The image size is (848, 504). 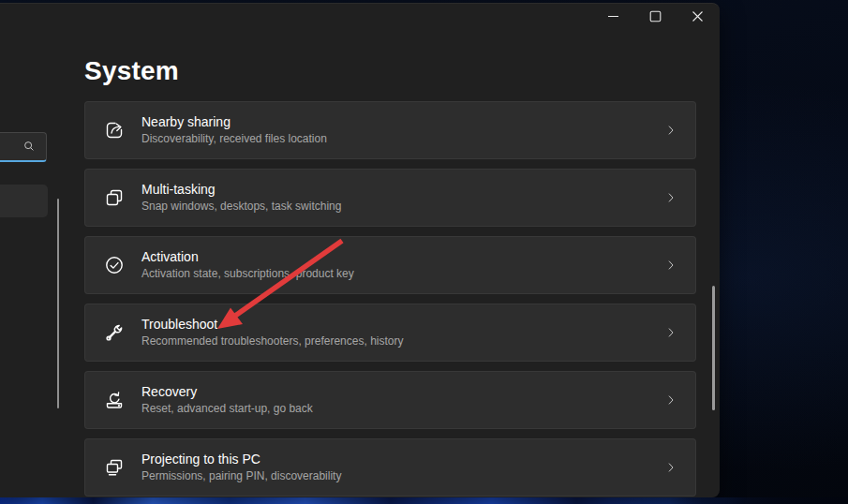 What do you see at coordinates (247, 274) in the screenshot?
I see `row-subtitle: Activation state, subscriptions, product…` at bounding box center [247, 274].